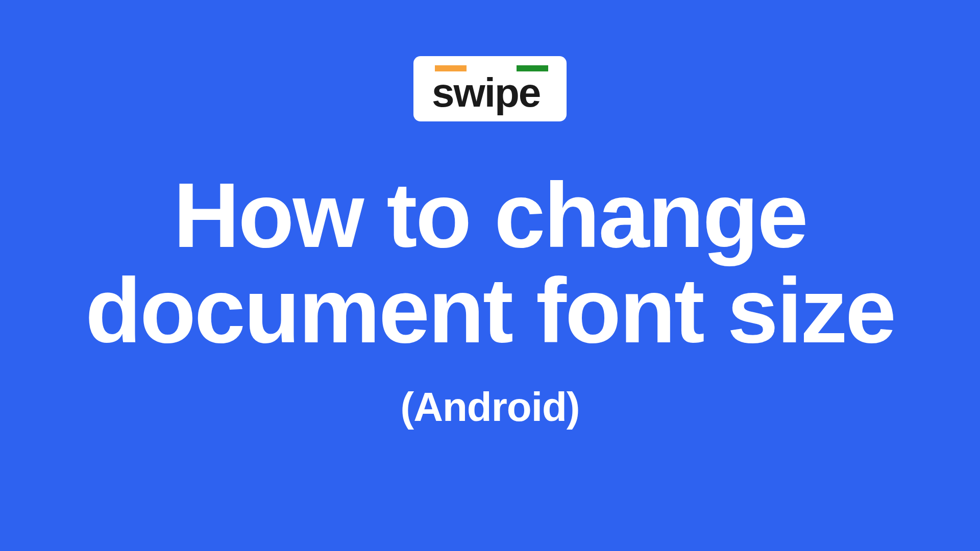  What do you see at coordinates (490, 407) in the screenshot?
I see `slide-subtitle: (Android)` at bounding box center [490, 407].